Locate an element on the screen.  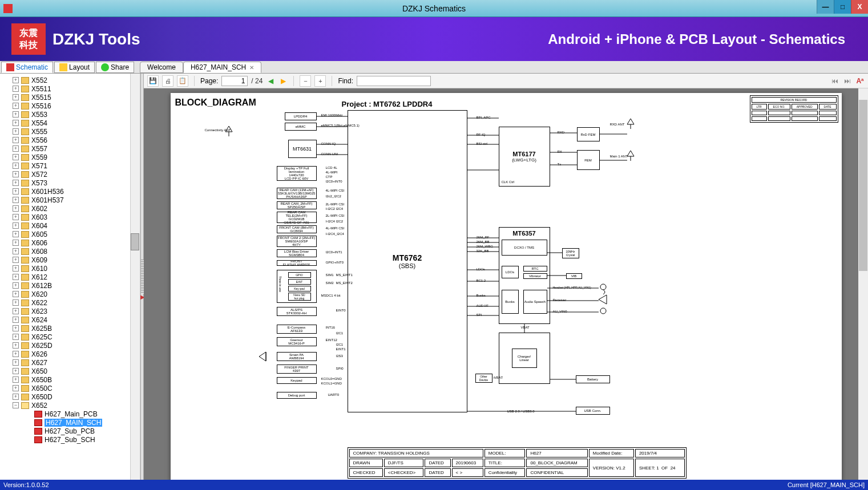
tree-folder: +X5515 is located at coordinates (70, 97).